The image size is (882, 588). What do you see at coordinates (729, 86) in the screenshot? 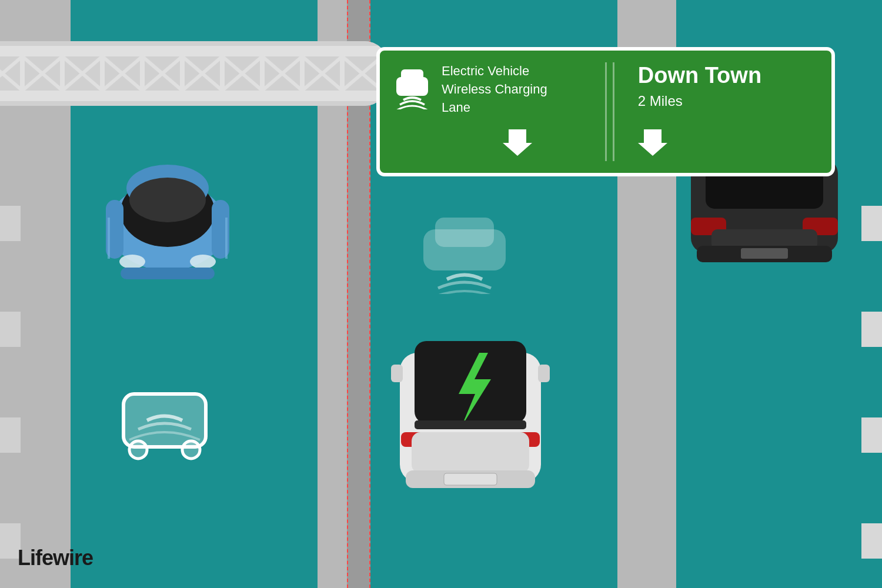
I see `sign-downtown-title: Down Town 2 Miles` at bounding box center [729, 86].